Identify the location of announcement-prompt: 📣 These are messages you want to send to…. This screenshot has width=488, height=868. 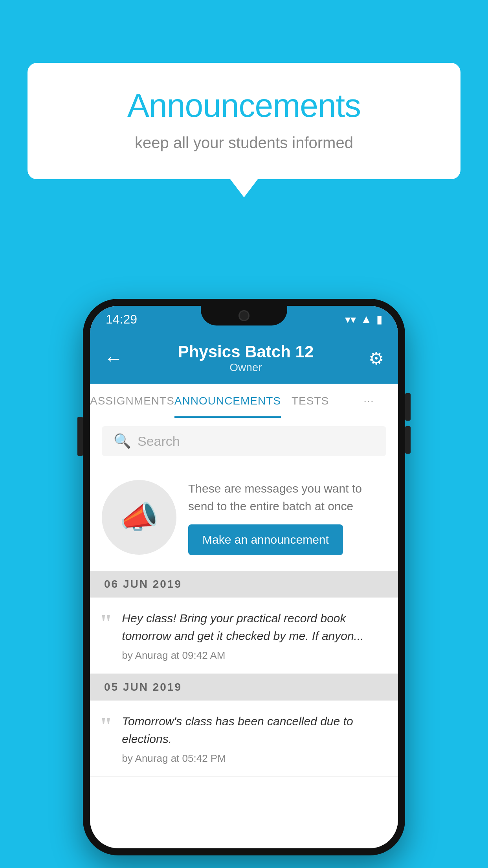
(244, 517).